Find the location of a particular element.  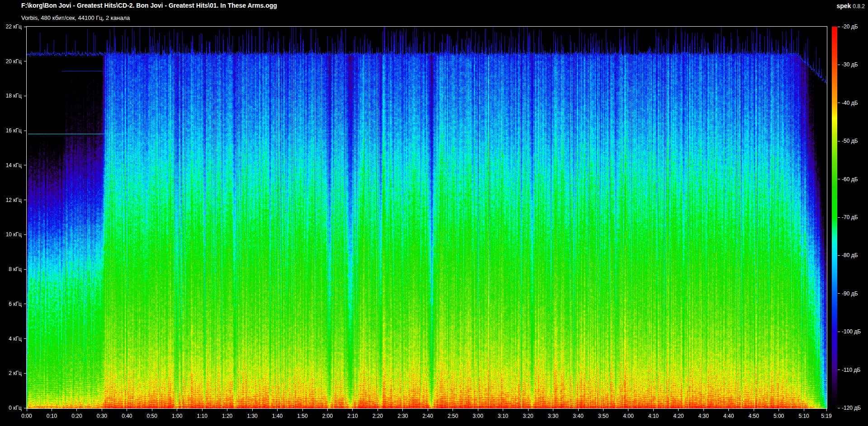

frequency-tick-label: 2 кГц is located at coordinates (11, 373).